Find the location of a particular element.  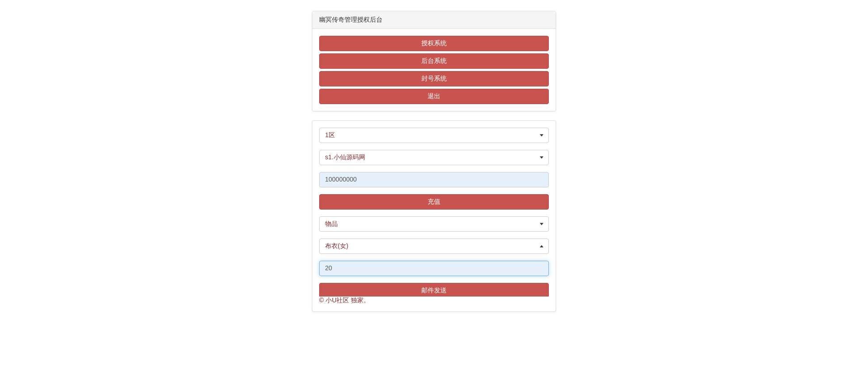

mail-send-button: 邮件发送 is located at coordinates (434, 290).